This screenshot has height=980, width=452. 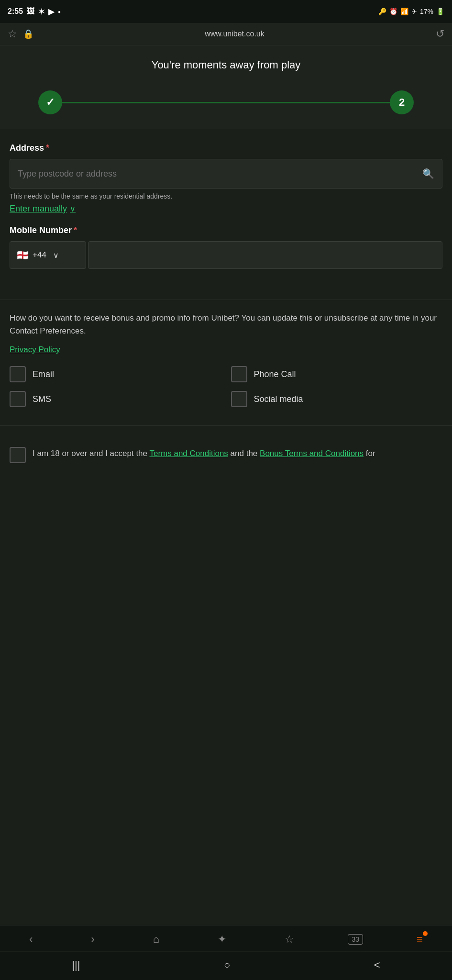 What do you see at coordinates (420, 939) in the screenshot?
I see `menu-nav-button: ≡` at bounding box center [420, 939].